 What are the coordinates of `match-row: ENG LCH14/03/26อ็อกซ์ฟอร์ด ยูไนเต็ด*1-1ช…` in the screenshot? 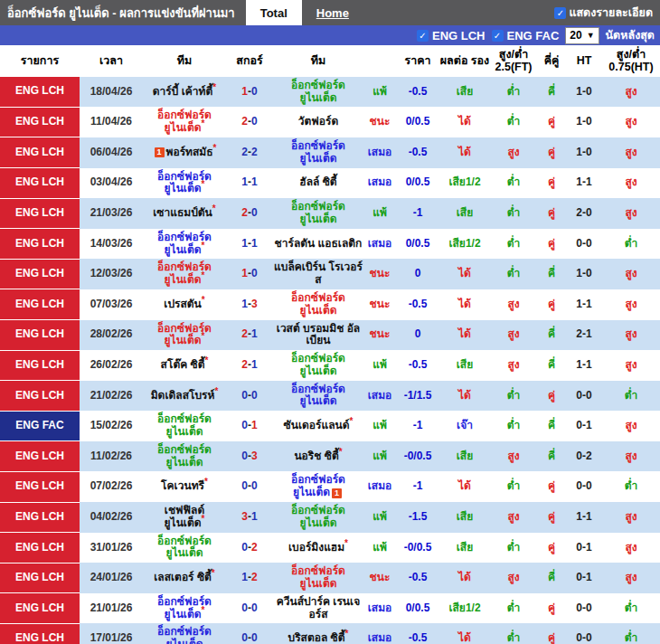 It's located at (330, 244).